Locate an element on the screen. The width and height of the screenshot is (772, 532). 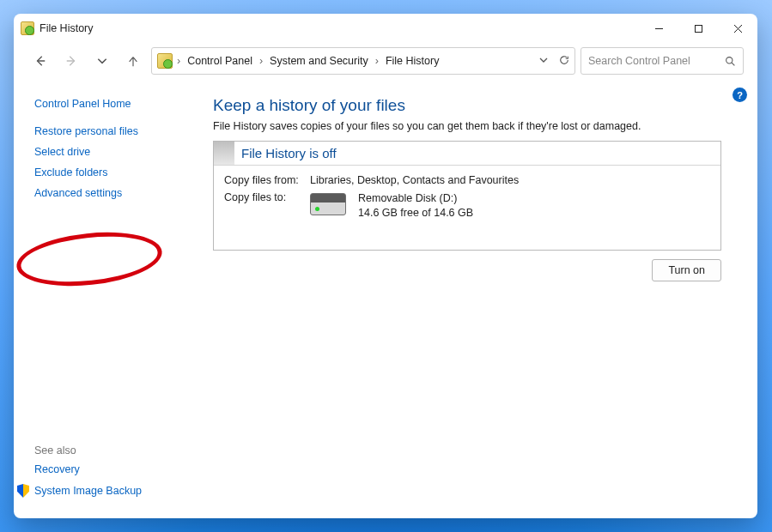
panel-header: File History is off is located at coordinates (467, 154).